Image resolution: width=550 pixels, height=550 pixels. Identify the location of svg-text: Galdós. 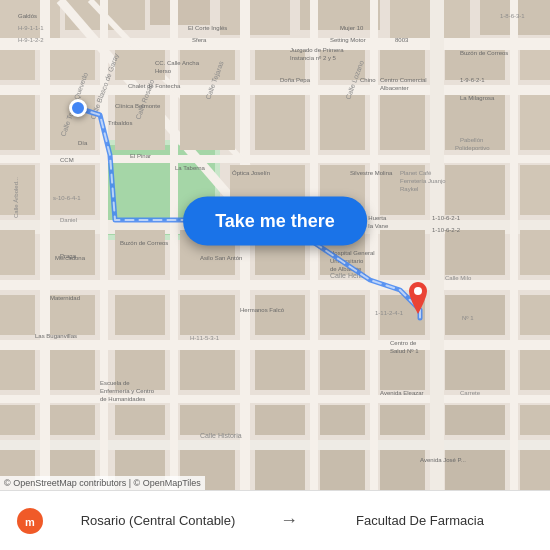
(28, 16).